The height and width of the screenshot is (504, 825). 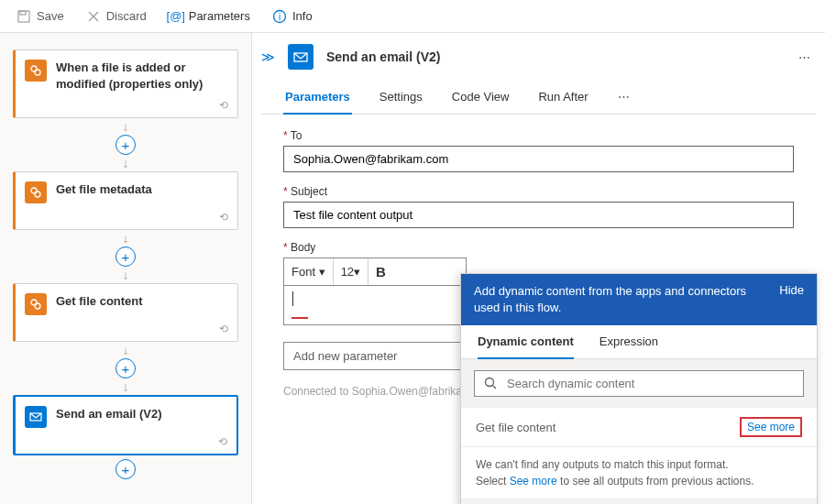 I want to click on section-when-file-added: When a file is added or updated See more, so click(x=639, y=502).